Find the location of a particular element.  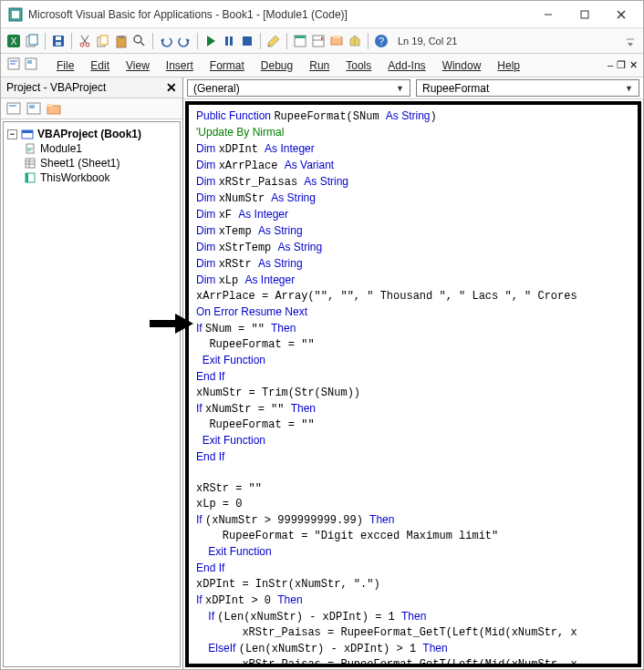

maximize-button is located at coordinates (585, 15).